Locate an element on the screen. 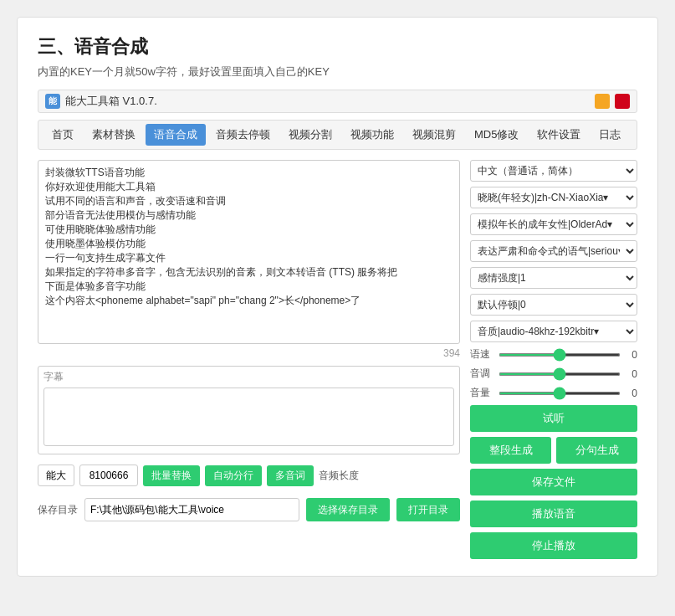 Image resolution: width=675 pixels, height=616 pixels. default-pause-select: 默认停顿|0 is located at coordinates (554, 305).